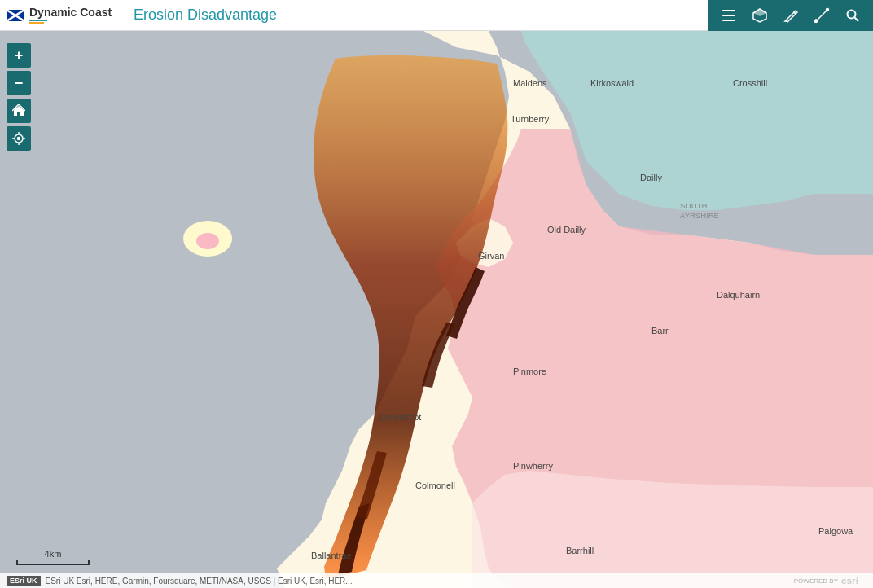 The width and height of the screenshot is (873, 588). Describe the element at coordinates (760, 15) in the screenshot. I see `basemap-button` at that location.